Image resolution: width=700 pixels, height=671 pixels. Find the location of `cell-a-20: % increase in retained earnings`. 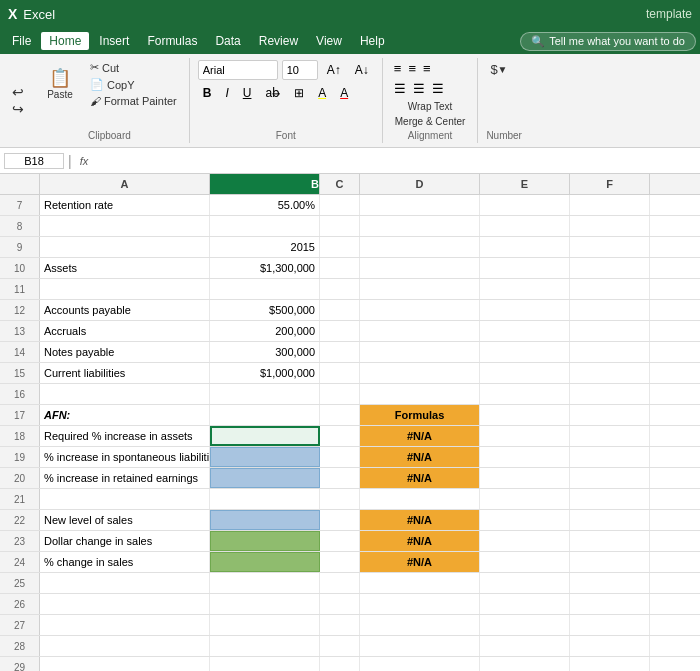

cell-a-20: % increase in retained earnings is located at coordinates (125, 478).